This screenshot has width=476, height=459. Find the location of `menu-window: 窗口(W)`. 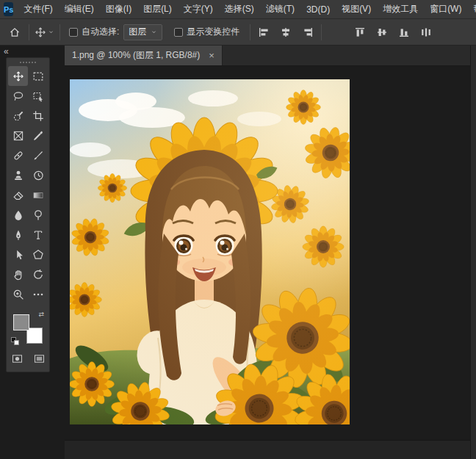

menu-window: 窗口(W) is located at coordinates (445, 10).